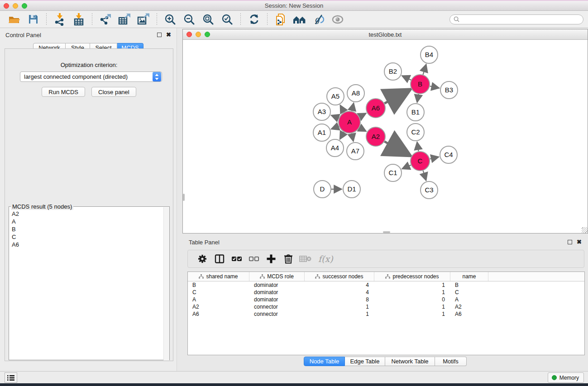  I want to click on table-row: A6connector11A6, so click(386, 314).